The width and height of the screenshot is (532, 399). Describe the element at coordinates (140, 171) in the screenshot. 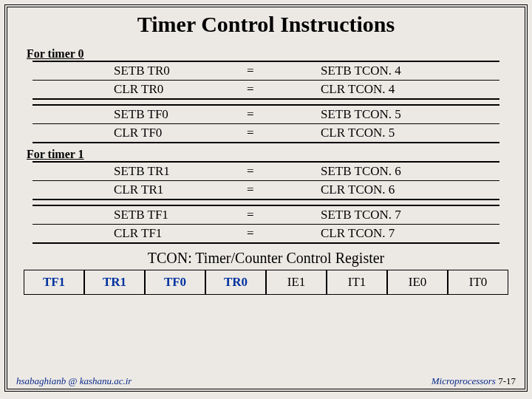

I see `instr-left: SETB TR1` at that location.